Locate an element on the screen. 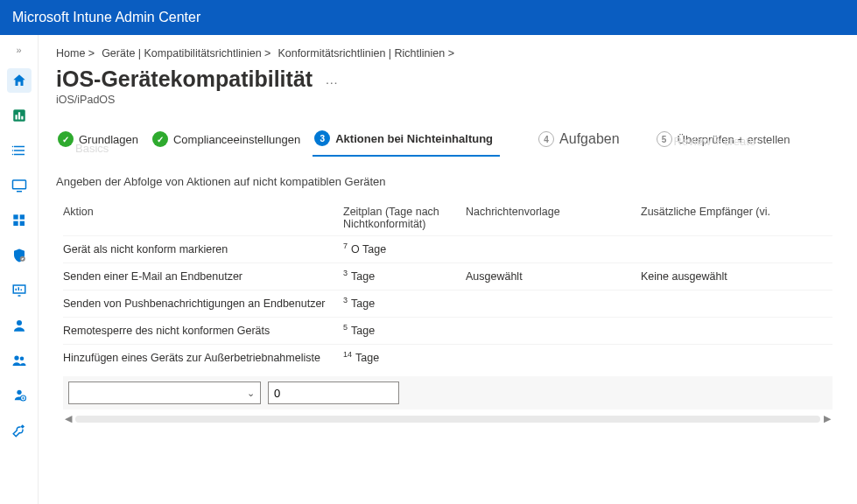  section-description: Angeben der Abfolge von Aktionen auf nic… is located at coordinates (448, 182).